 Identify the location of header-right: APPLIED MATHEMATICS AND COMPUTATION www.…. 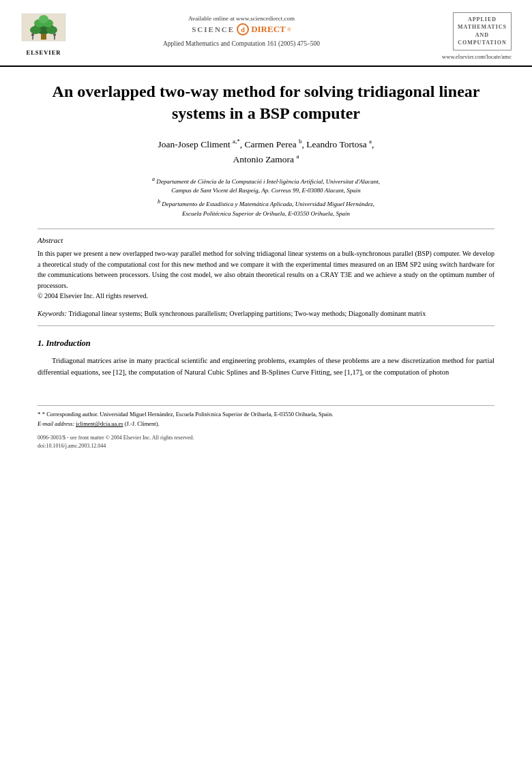
(464, 36).